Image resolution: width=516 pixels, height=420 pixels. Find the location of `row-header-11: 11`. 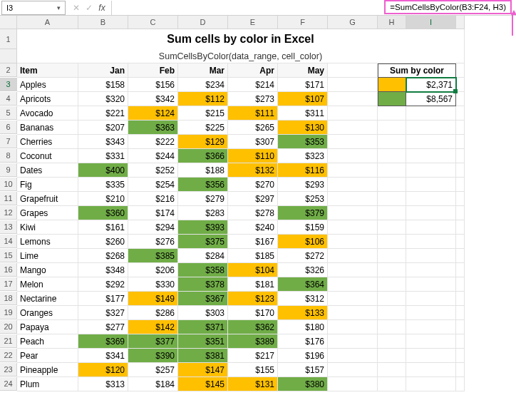

row-header-11: 11 is located at coordinates (9, 198).